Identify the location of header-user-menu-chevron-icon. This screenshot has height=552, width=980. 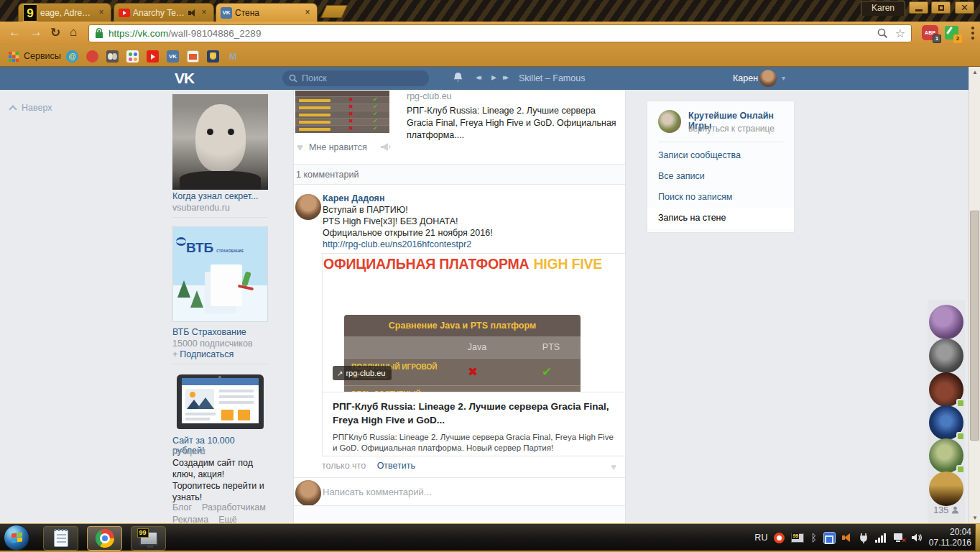
(783, 78).